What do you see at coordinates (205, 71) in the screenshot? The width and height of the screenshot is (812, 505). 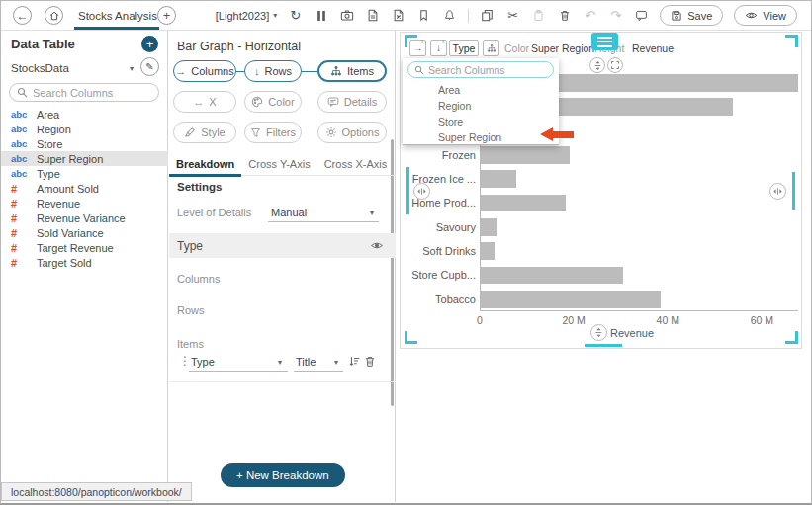 I see `columns-variable-button: → Columns` at bounding box center [205, 71].